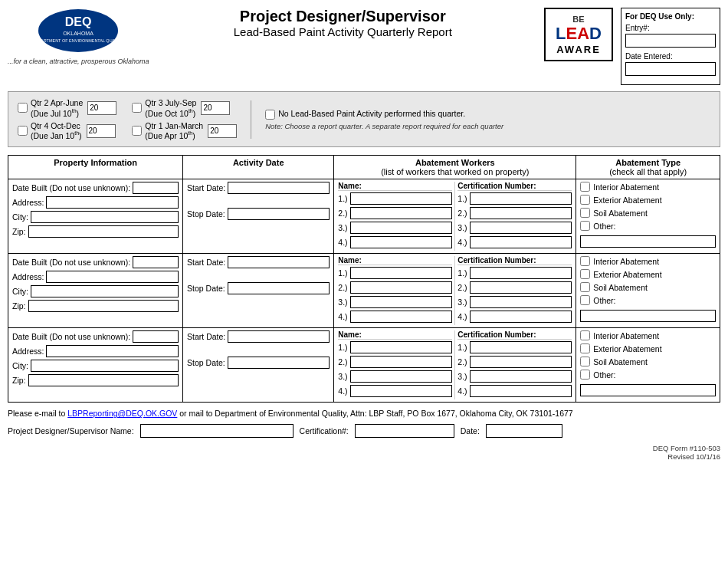 This screenshot has width=728, height=562. Describe the element at coordinates (78, 34) in the screenshot. I see `svg-text: OKLAHOMA` at that location.